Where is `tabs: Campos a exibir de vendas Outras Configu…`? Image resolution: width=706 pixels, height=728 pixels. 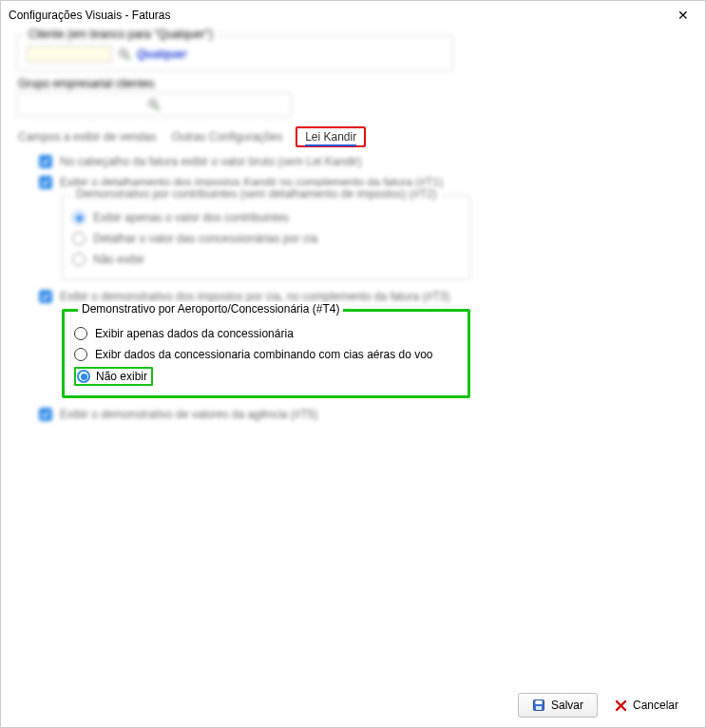 tabs: Campos a exibir de vendas Outras Configu… is located at coordinates (353, 137).